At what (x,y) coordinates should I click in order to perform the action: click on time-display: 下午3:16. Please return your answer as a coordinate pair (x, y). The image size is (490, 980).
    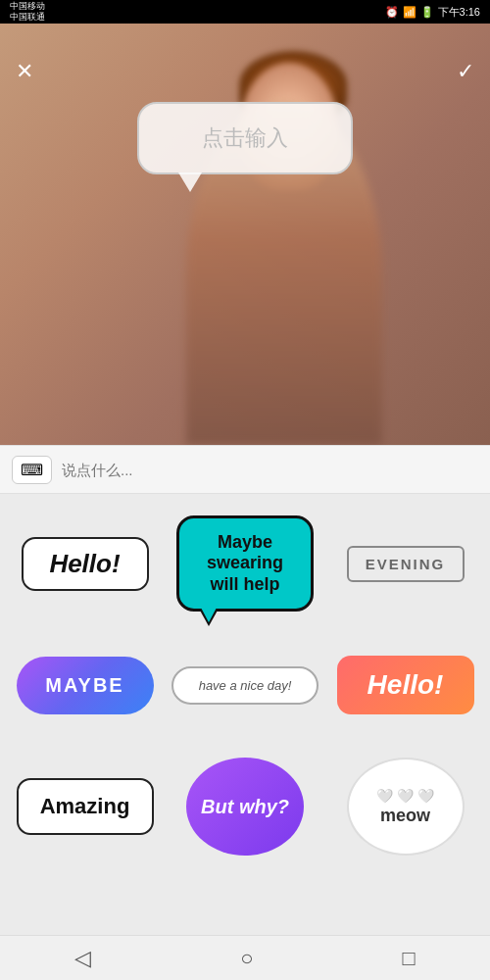
    Looking at the image, I should click on (459, 12).